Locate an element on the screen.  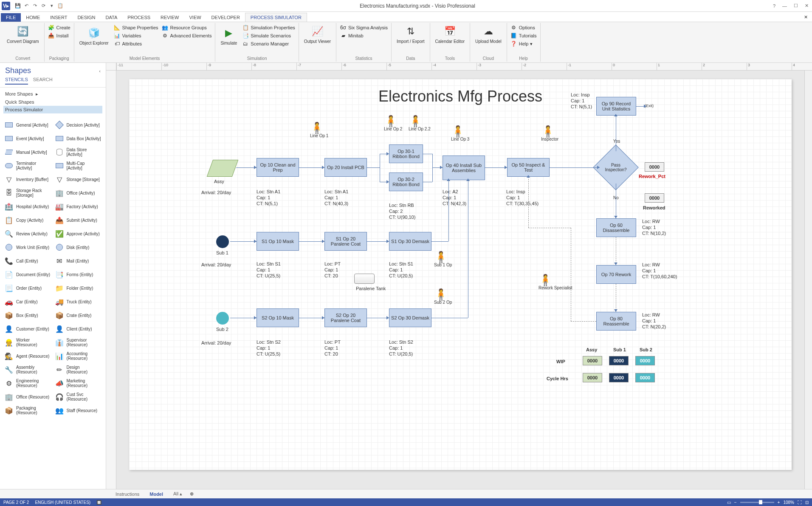
node-op301: Op 30-1 Ribbon Bond is located at coordinates (406, 154).